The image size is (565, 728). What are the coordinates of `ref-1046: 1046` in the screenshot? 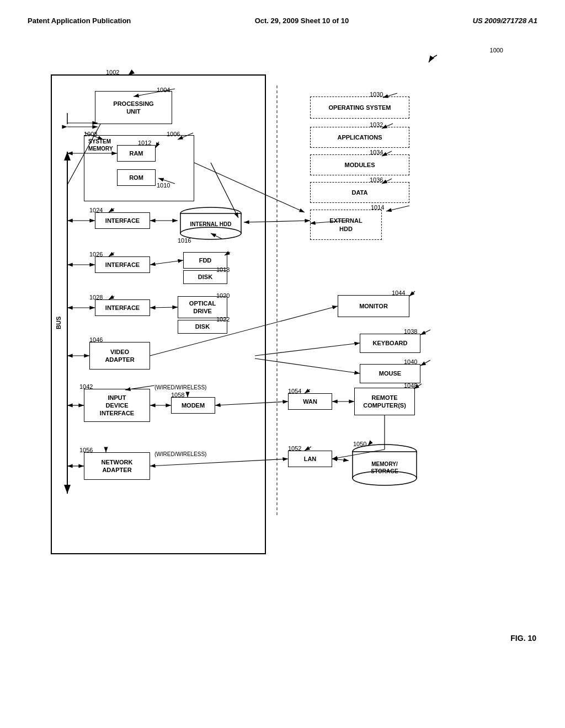 It's located at (96, 340).